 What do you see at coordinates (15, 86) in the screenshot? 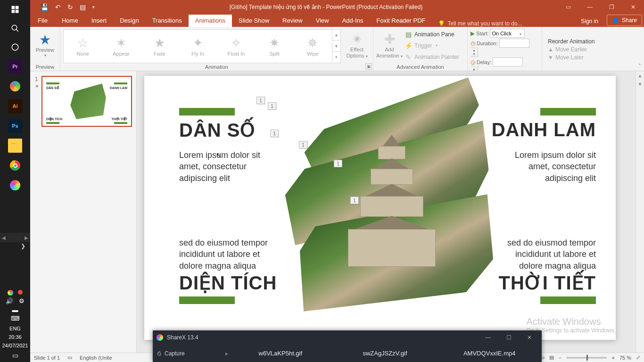
I see `taskbar-app-edge` at bounding box center [15, 86].